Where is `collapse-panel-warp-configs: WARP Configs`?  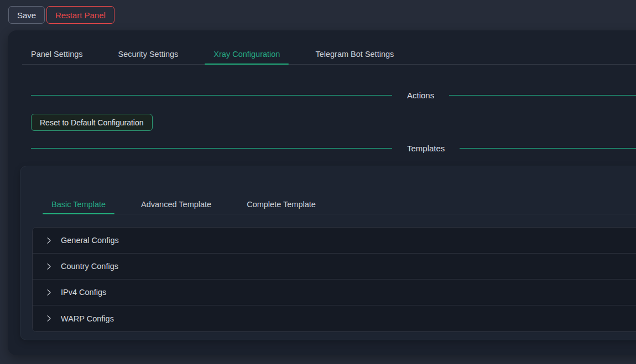 collapse-panel-warp-configs: WARP Configs is located at coordinates (334, 318).